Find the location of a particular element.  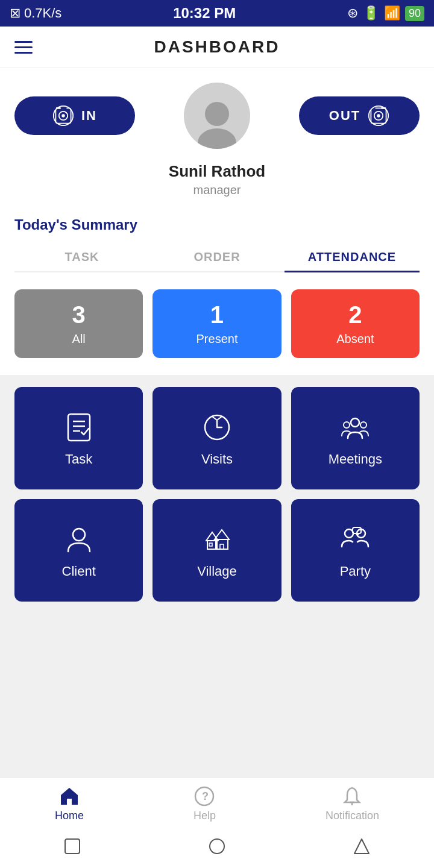

stat-all-label: All is located at coordinates (79, 339).